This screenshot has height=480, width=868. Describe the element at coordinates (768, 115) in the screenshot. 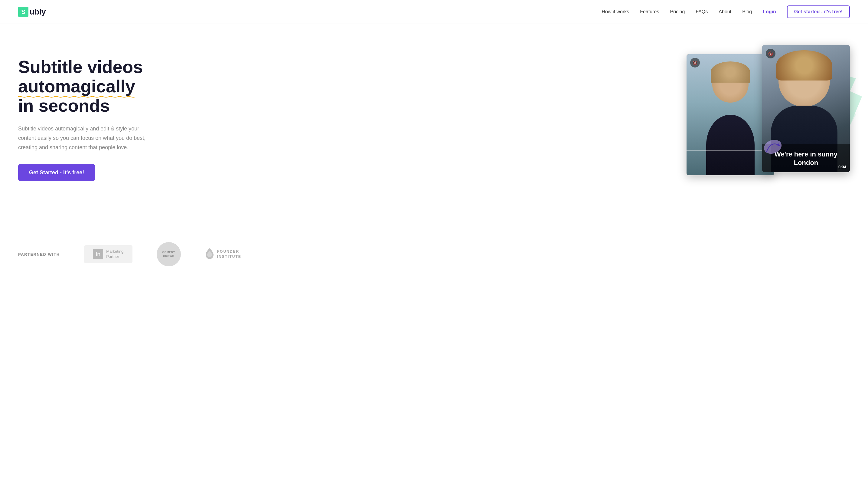

I see `video-stack: 🔇 We're here in sunny London` at that location.